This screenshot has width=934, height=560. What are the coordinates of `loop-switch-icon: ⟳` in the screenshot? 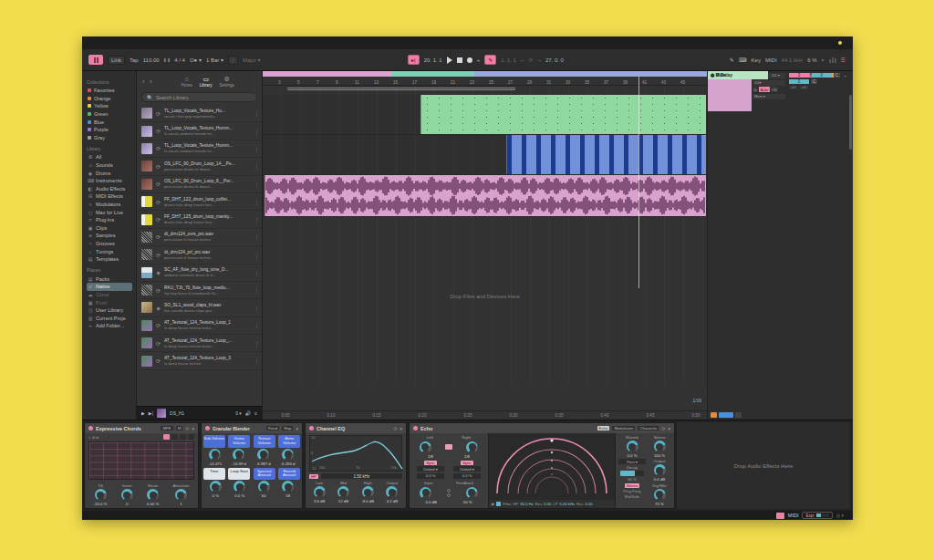 It's located at (531, 60).